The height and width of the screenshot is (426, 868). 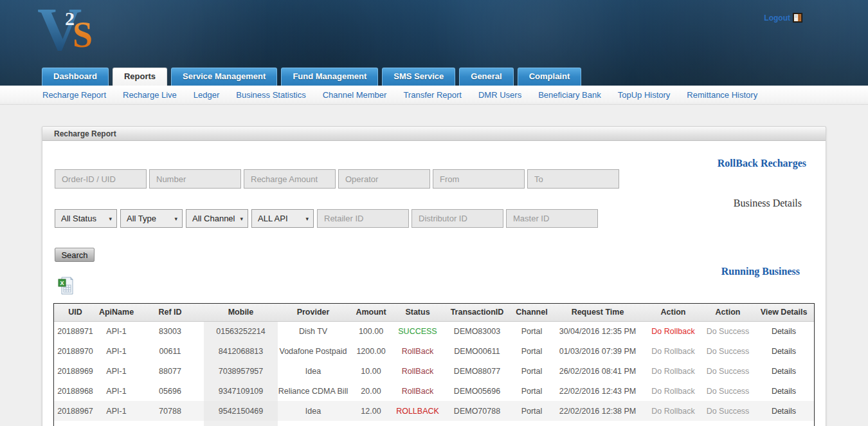 What do you see at coordinates (371, 391) in the screenshot?
I see `cell-amount: 20.00` at bounding box center [371, 391].